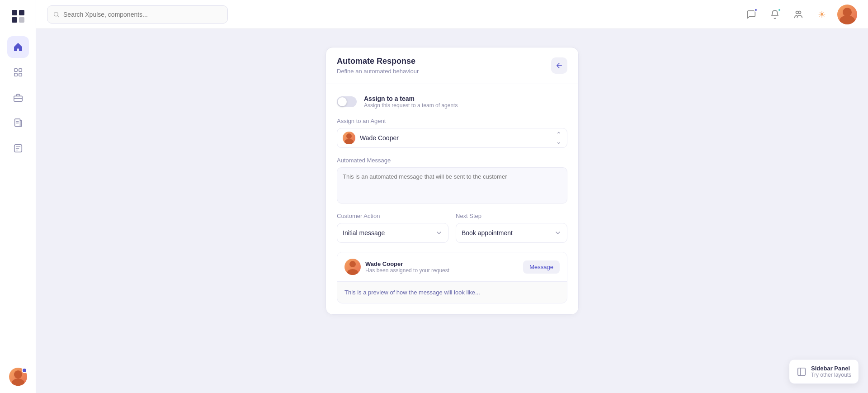 This screenshot has height=393, width=868. What do you see at coordinates (452, 102) in the screenshot?
I see `assign-team-row: Assign to a team Assign this request to …` at bounding box center [452, 102].